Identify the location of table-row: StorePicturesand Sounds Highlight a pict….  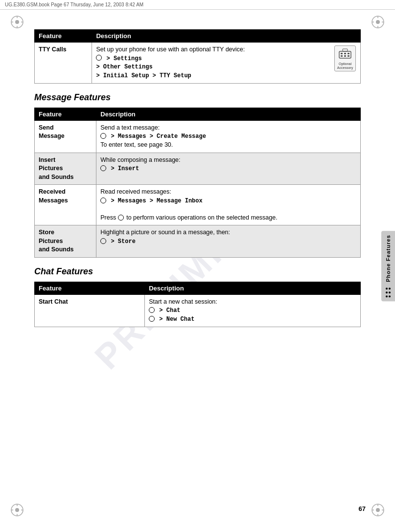
(198, 242).